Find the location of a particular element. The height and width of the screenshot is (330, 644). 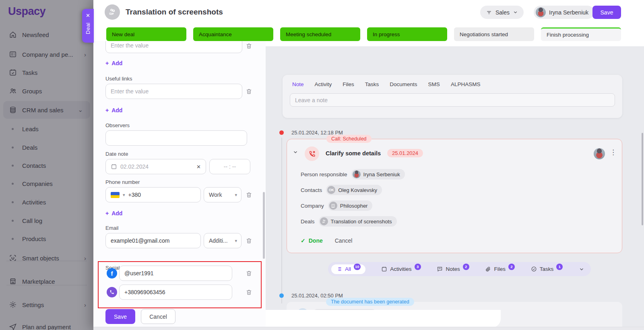

save-button: Save is located at coordinates (607, 12).